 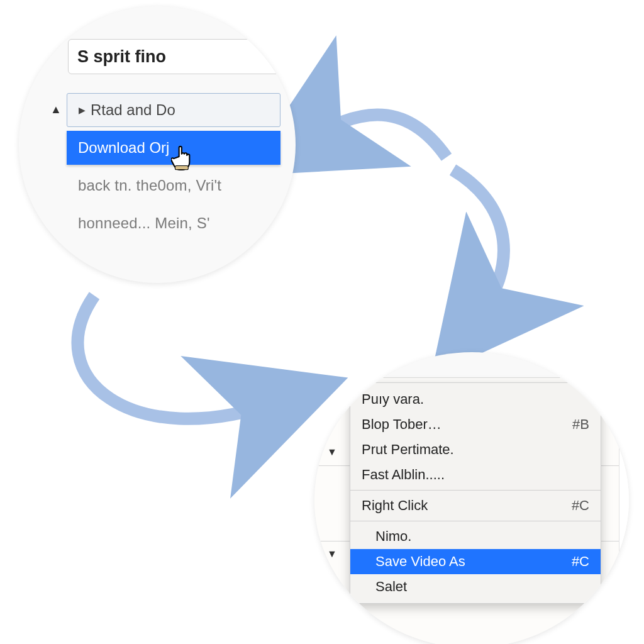 What do you see at coordinates (395, 506) in the screenshot?
I see `menu-item-label: Right Click` at bounding box center [395, 506].